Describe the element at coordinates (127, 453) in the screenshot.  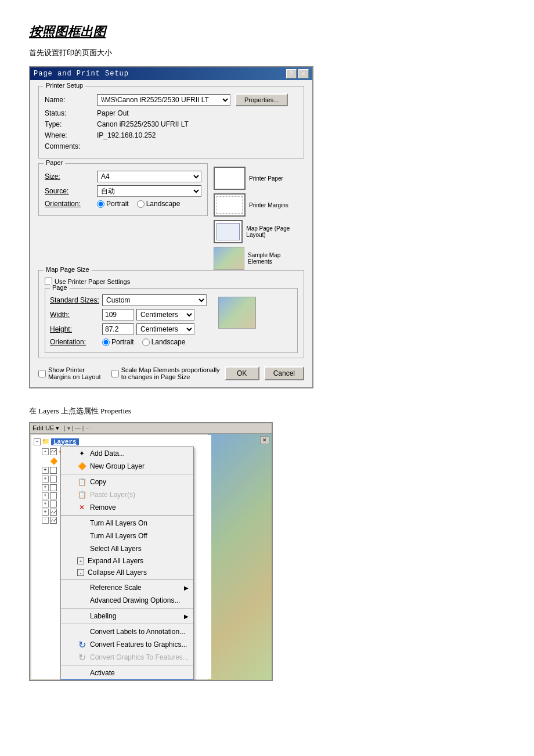
I see `menu-add-data: ✦ Add Data...` at that location.